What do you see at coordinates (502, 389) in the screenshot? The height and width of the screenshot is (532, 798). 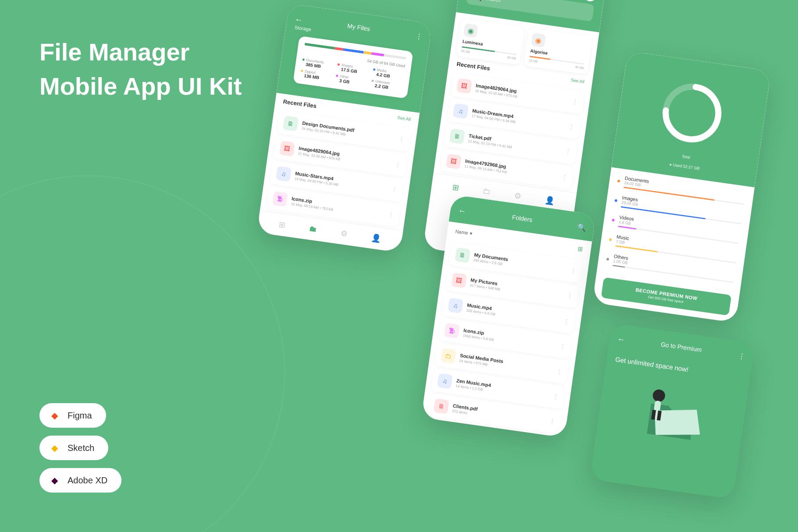 I see `file-info: Zen Music.mp414 items • 1.2 GB` at bounding box center [502, 389].